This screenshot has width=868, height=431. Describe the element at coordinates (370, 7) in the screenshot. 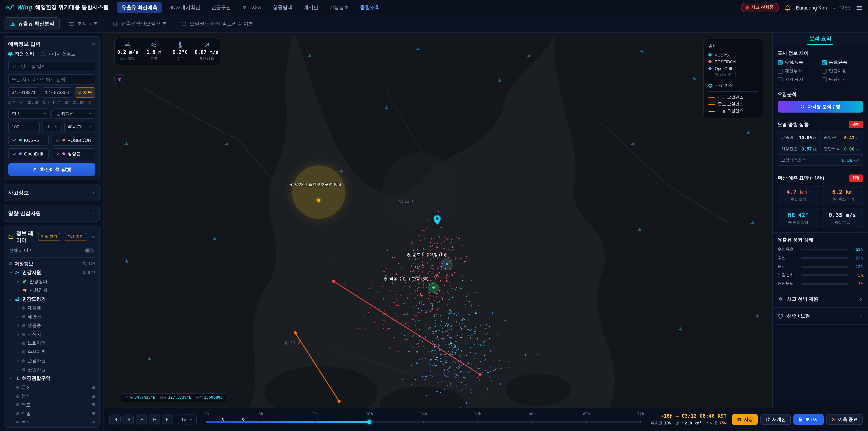

I see `nav-item-7: 통합조회` at that location.